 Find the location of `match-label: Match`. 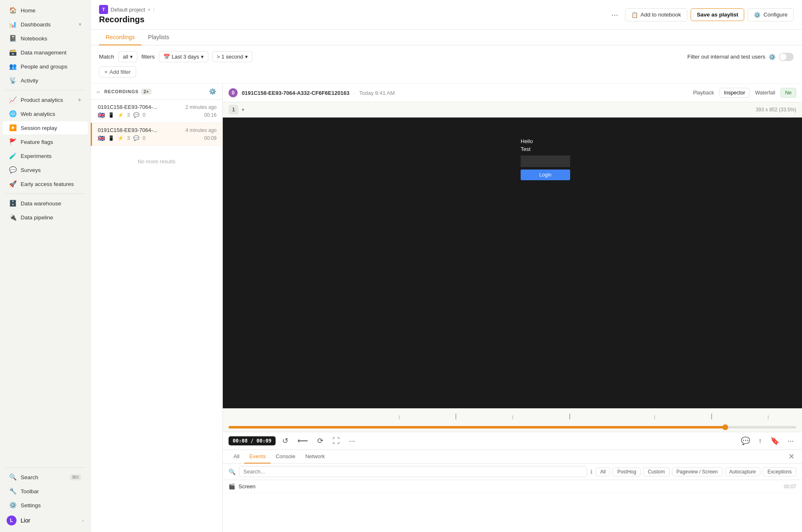

match-label: Match is located at coordinates (106, 57).